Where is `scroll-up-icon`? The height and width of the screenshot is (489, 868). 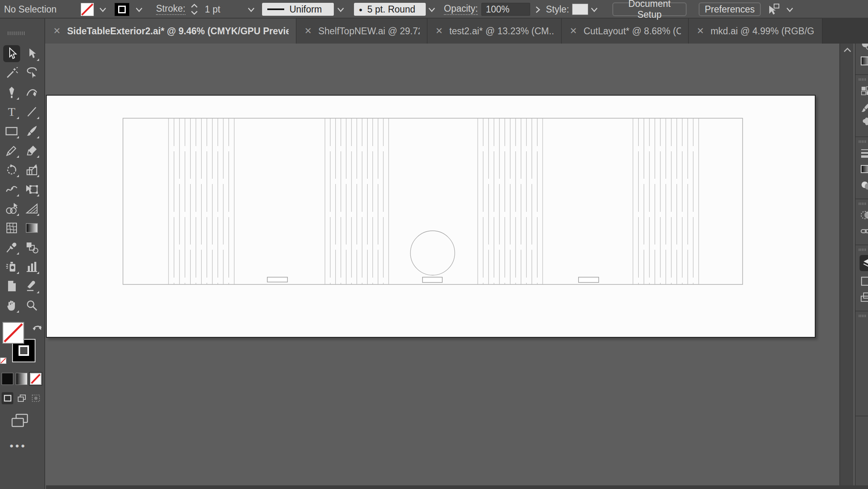
scroll-up-icon is located at coordinates (847, 51).